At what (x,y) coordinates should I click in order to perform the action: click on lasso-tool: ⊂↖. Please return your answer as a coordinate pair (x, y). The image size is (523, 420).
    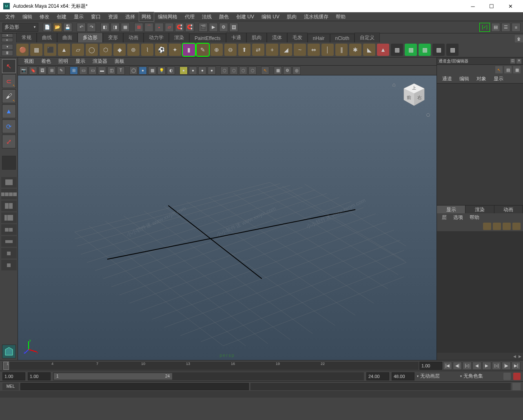
    Looking at the image, I should click on (9, 81).